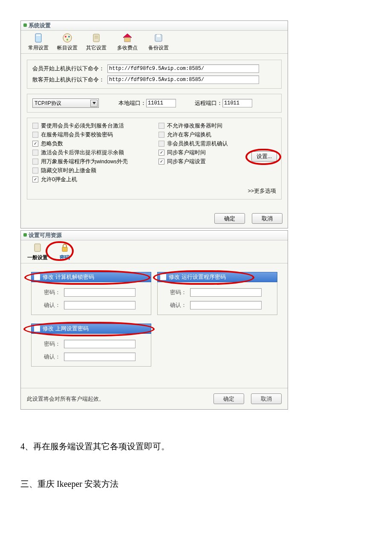 Image resolution: width=392 pixels, height=555 pixels. What do you see at coordinates (91, 329) in the screenshot?
I see `group-header: 修改 上网设置密码` at bounding box center [91, 329].